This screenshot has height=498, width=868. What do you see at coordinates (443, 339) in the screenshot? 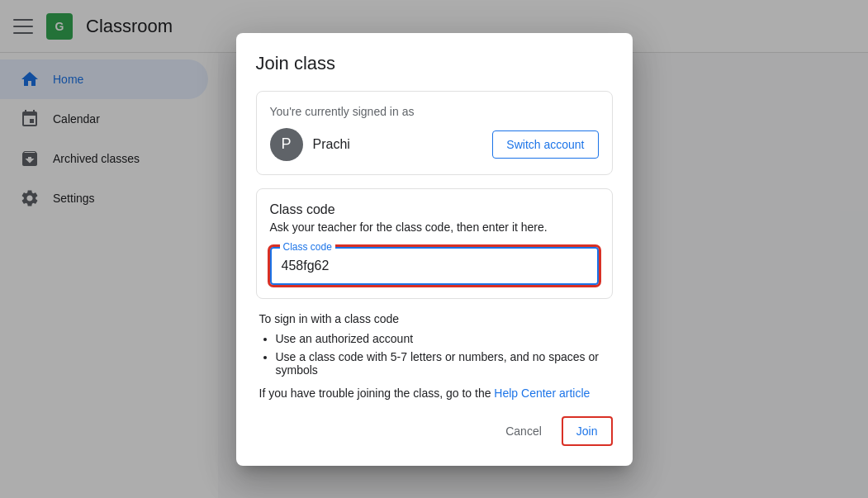
I see `info-bullet-1: Use an authorized account` at bounding box center [443, 339].